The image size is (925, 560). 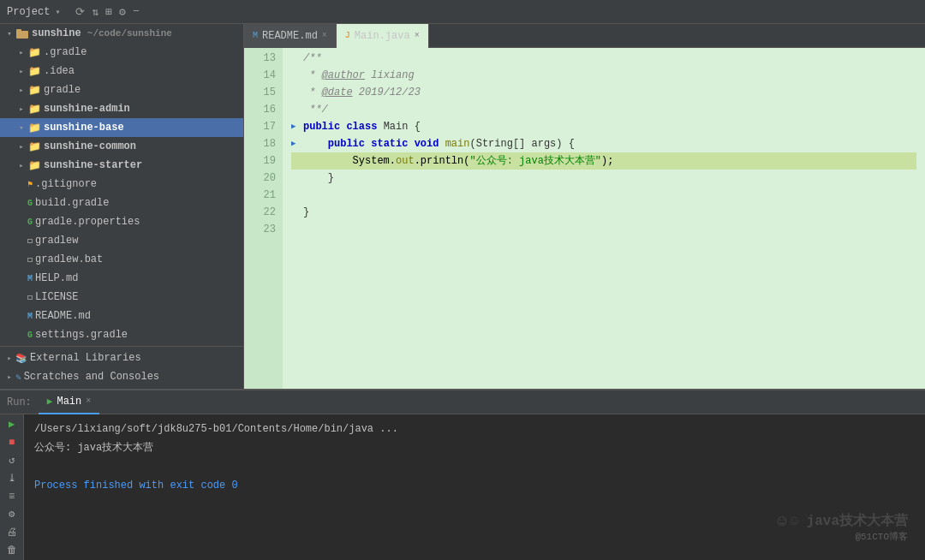 I want to click on minimize-icon: −, so click(x=136, y=12).